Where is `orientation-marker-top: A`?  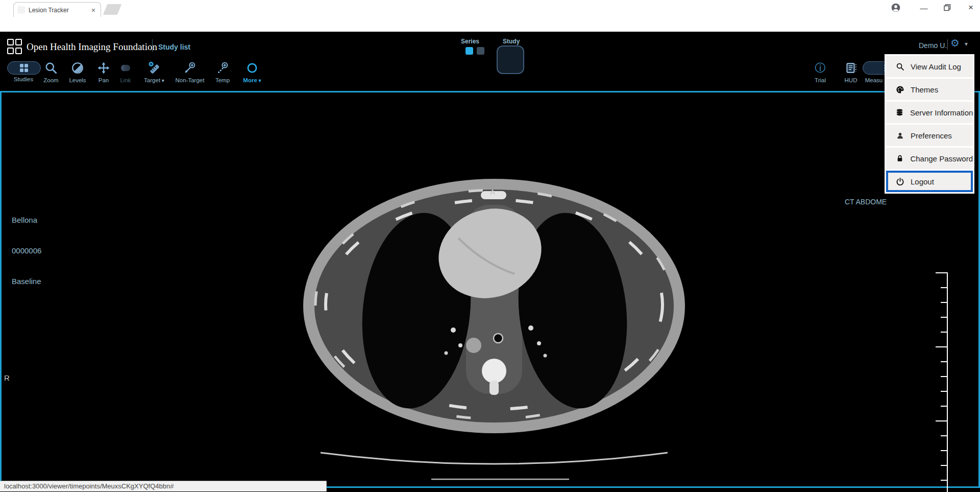 orientation-marker-top: A is located at coordinates (493, 192).